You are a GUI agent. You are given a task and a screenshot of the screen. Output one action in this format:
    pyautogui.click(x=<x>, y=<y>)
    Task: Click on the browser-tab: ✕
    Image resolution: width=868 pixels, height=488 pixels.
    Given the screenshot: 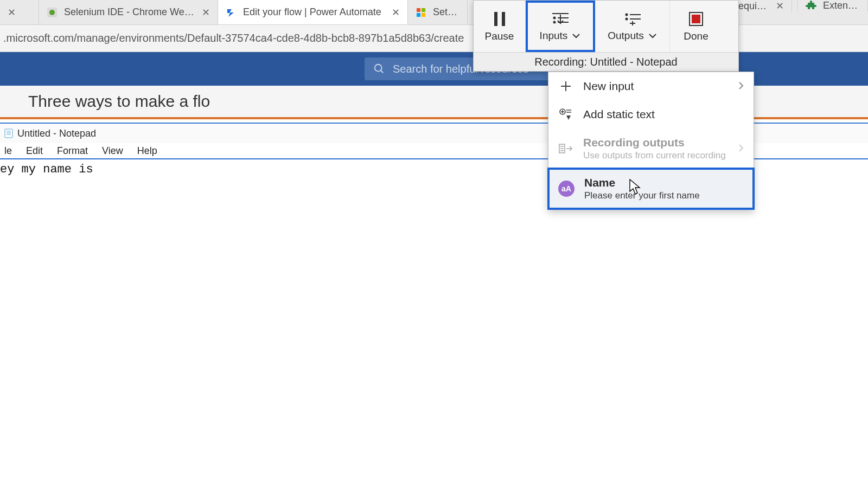 What is the action you would take?
    pyautogui.click(x=20, y=12)
    